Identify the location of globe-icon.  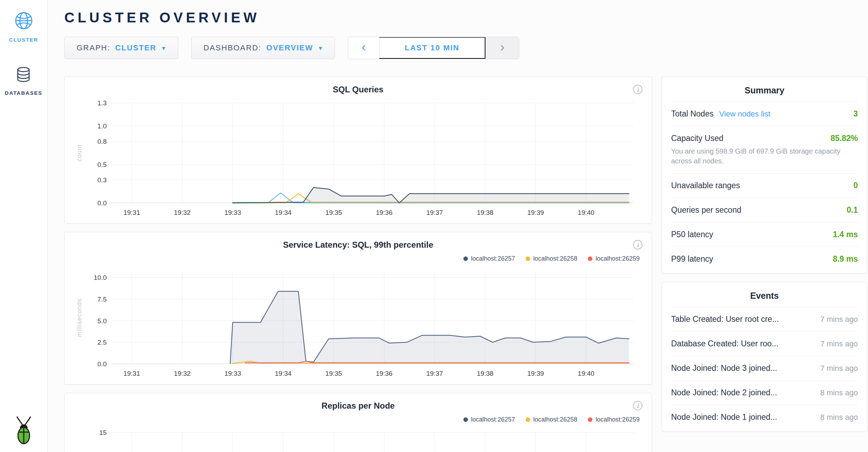
(24, 21).